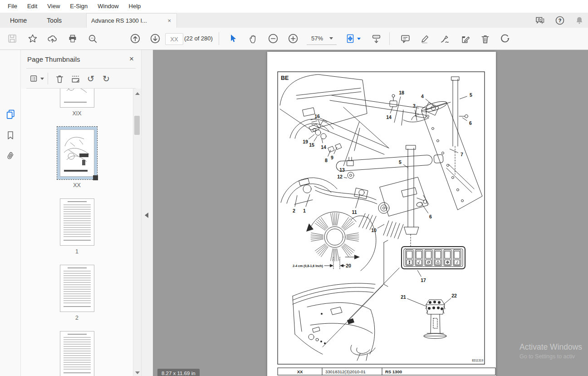 The height and width of the screenshot is (376, 588). Describe the element at coordinates (10, 135) in the screenshot. I see `bookmarks-icon` at that location.